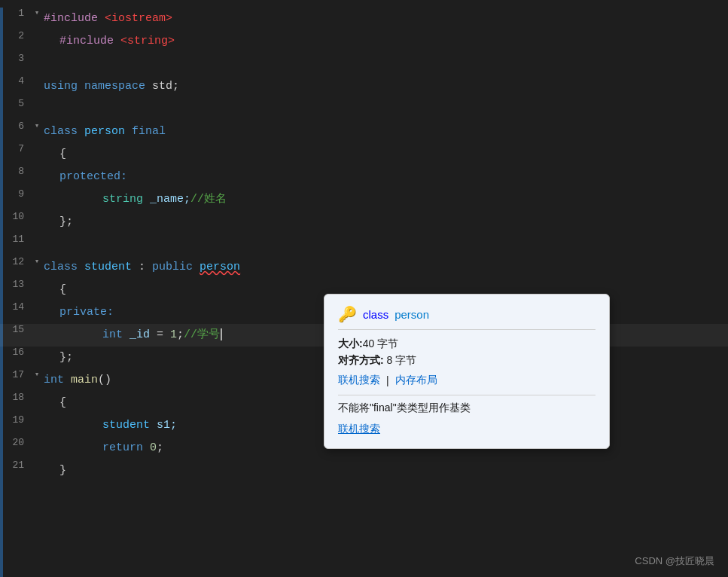 Image resolution: width=728 pixels, height=577 pixels. I want to click on line-content-12: class student : public person, so click(385, 267).